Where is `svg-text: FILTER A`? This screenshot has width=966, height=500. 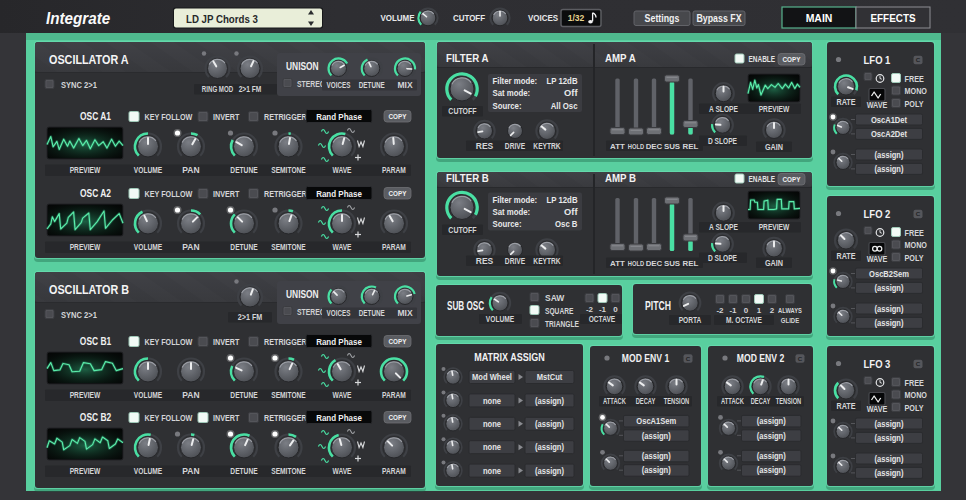
svg-text: FILTER A is located at coordinates (468, 58).